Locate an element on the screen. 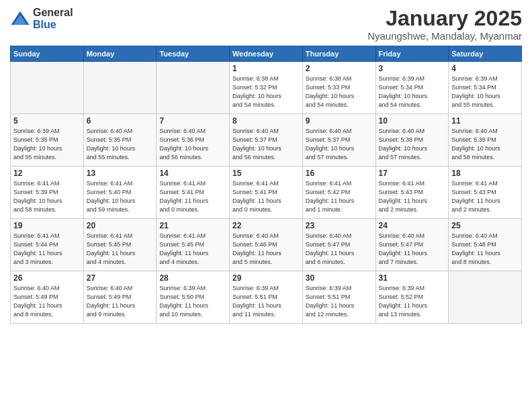  day-number: 21 is located at coordinates (193, 226).